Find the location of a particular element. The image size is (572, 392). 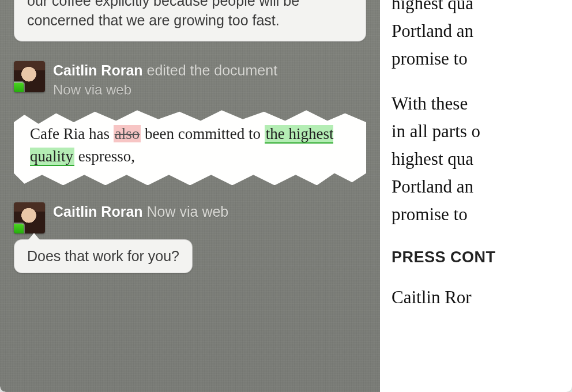

document-paragraph: Caitlin Ror is located at coordinates (482, 297).